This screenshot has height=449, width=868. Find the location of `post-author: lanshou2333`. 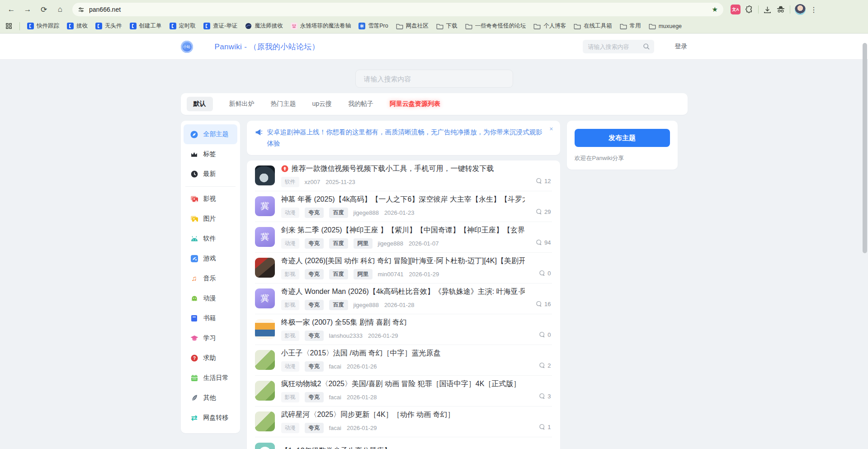

post-author: lanshou2333 is located at coordinates (346, 336).